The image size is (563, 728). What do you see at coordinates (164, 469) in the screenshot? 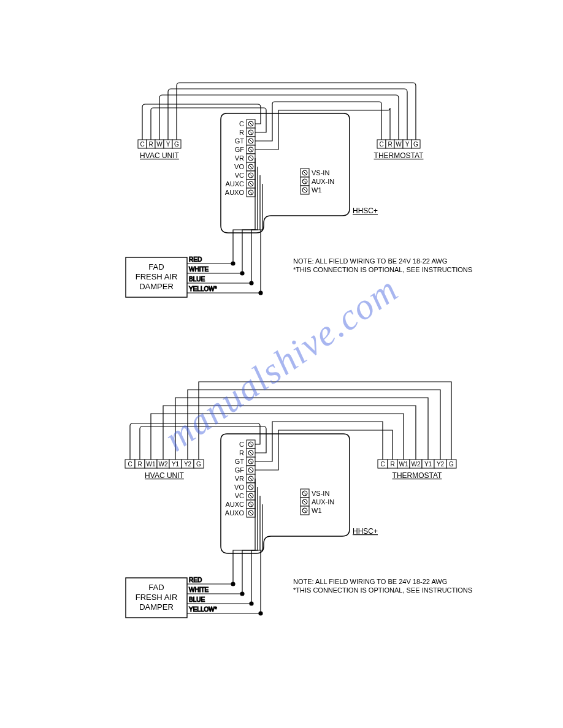
I see `hvac-unit-2: C R W1 W2 Y1 Y2 G HVAC UNIT` at bounding box center [164, 469].